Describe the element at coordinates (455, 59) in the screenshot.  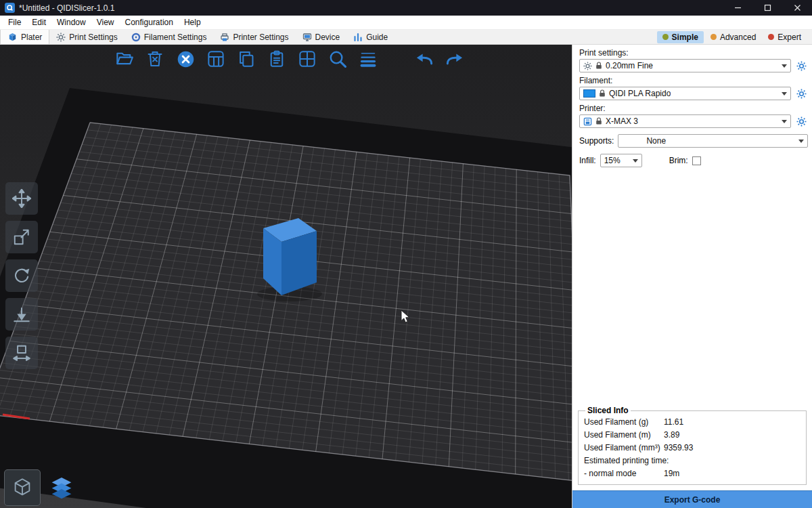
I see `redo-button` at that location.